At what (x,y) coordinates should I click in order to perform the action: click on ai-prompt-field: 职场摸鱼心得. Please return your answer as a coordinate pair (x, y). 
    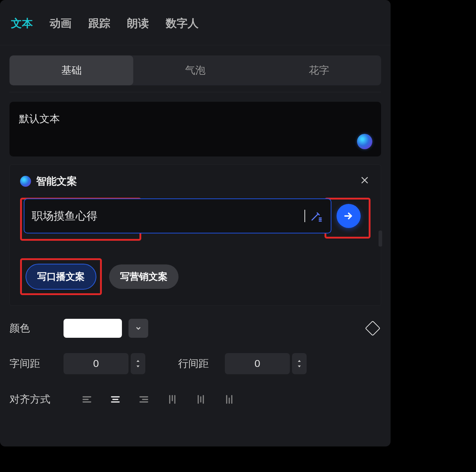
    Looking at the image, I should click on (177, 216).